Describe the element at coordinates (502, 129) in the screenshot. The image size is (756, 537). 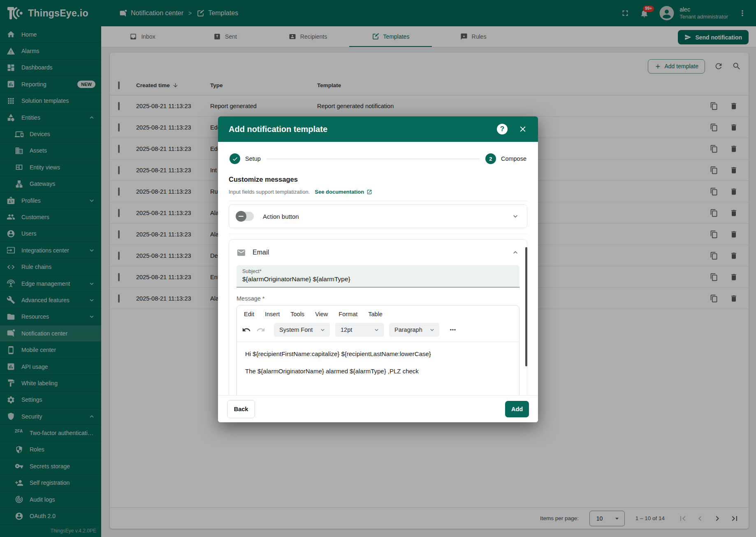
I see `help-button: ?` at that location.